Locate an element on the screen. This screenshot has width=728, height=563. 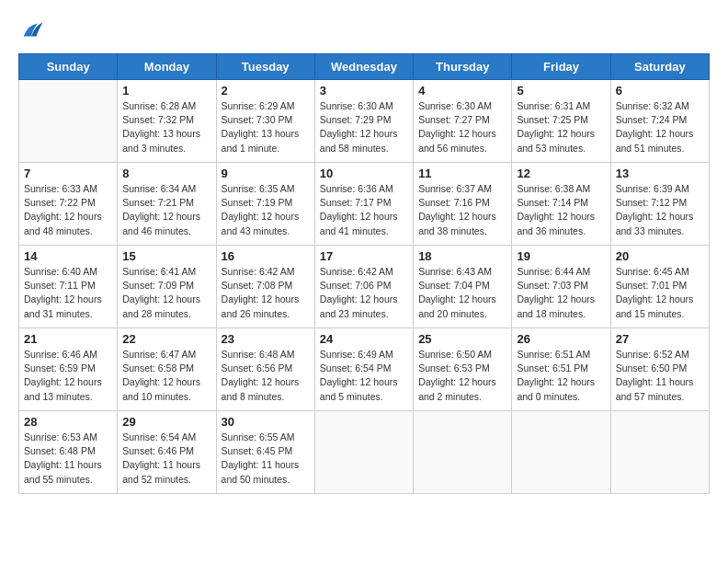
day-info: Sunrise: 6:53 AMSunset: 6:48 PMDaylight:… is located at coordinates (68, 458).